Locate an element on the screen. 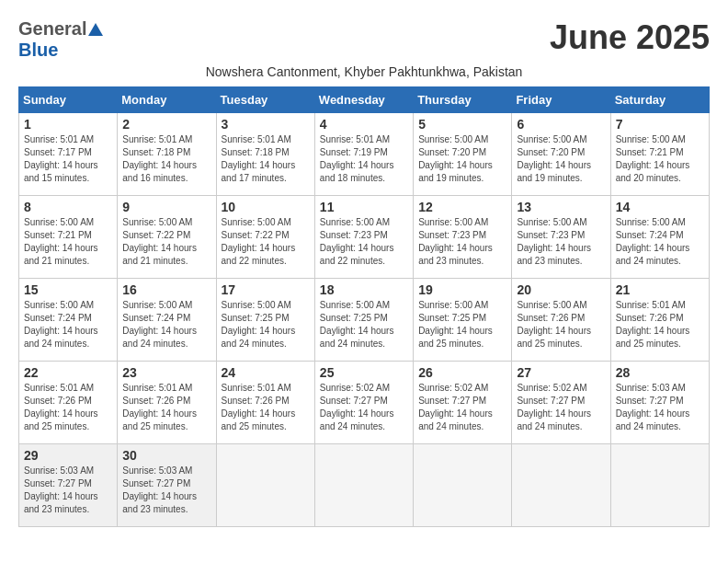 This screenshot has height=563, width=728. weekday-header-thursday: Thursday is located at coordinates (463, 100).